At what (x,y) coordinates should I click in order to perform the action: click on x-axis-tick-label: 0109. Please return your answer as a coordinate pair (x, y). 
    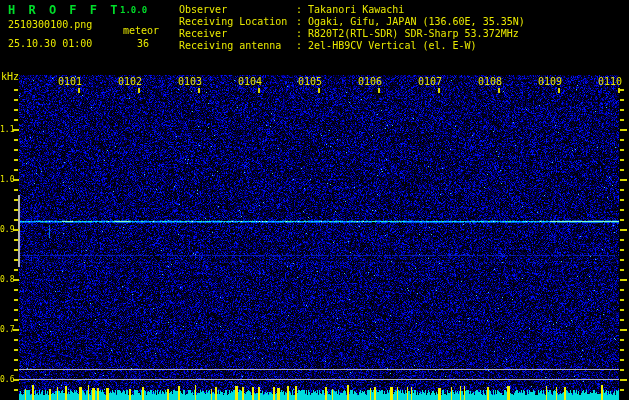
    Looking at the image, I should click on (550, 82).